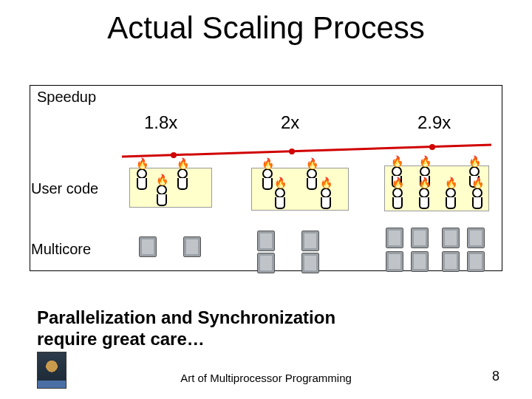 This screenshot has width=532, height=399. Describe the element at coordinates (186, 340) in the screenshot. I see `conclusion-line-2: require great care…` at that location.